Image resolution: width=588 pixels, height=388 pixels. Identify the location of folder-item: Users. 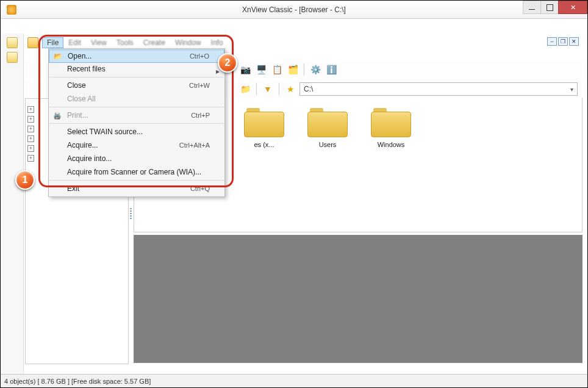
(328, 127).